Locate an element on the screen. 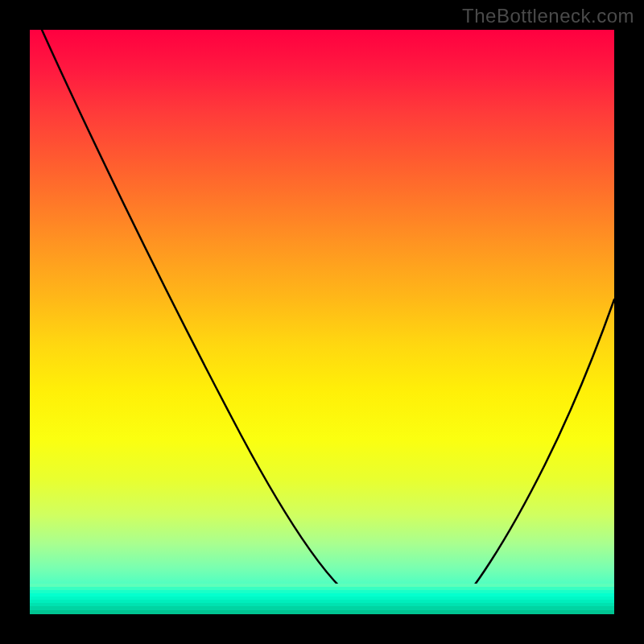  watermark-text: TheBottleneck.com is located at coordinates (548, 16).